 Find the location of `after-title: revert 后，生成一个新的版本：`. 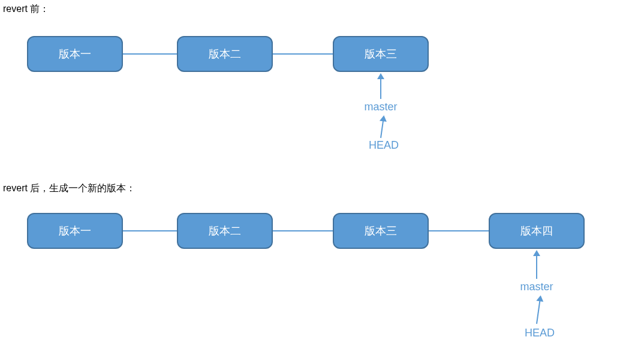

after-title: revert 后，生成一个新的版本： is located at coordinates (70, 188).